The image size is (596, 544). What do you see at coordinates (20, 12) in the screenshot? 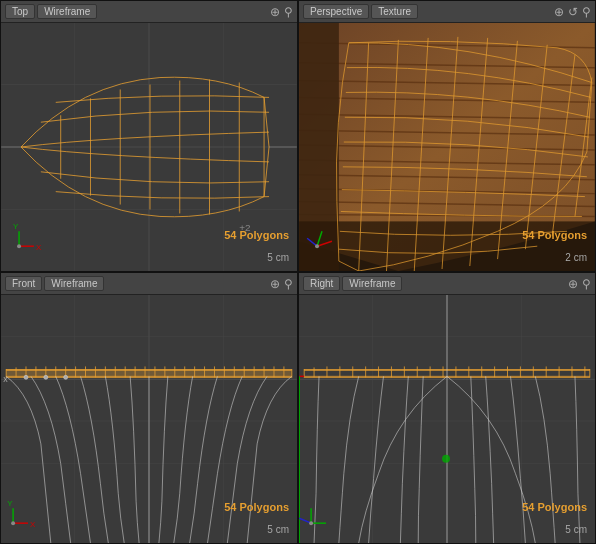
I see `vp-top-left-name-btn: Top` at bounding box center [20, 12].